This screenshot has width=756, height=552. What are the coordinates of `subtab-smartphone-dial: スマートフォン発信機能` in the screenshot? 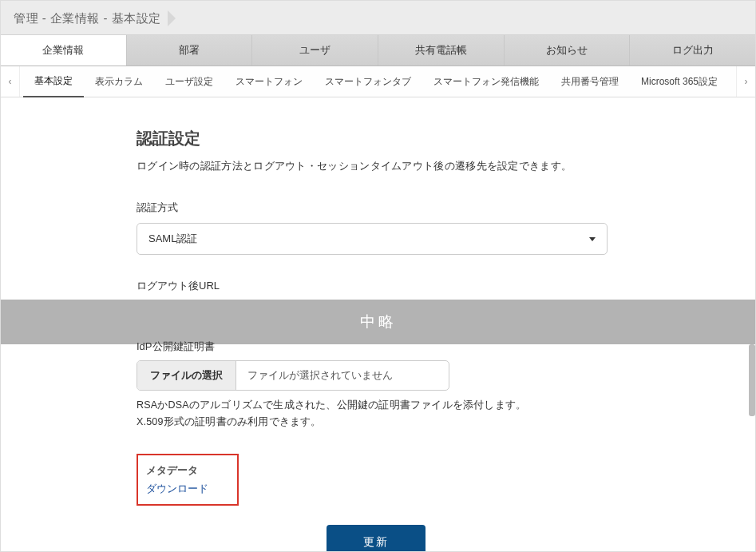 It's located at (486, 81).